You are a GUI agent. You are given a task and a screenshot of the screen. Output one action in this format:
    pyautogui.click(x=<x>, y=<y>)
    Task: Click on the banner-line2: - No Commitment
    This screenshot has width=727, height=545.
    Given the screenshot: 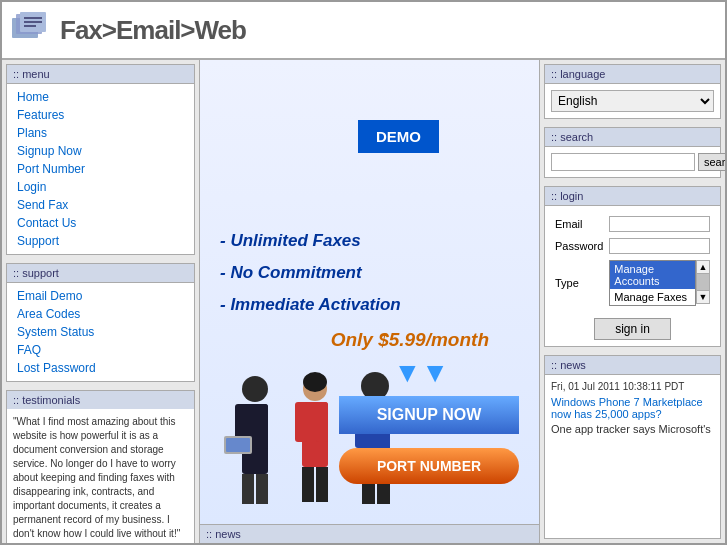 What is the action you would take?
    pyautogui.click(x=291, y=273)
    